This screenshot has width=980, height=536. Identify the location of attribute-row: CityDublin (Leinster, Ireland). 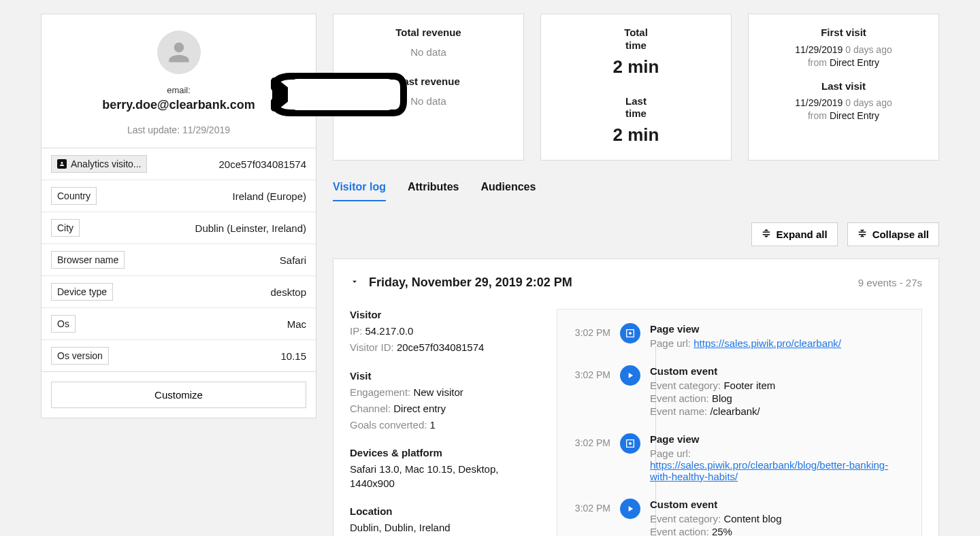
(178, 229).